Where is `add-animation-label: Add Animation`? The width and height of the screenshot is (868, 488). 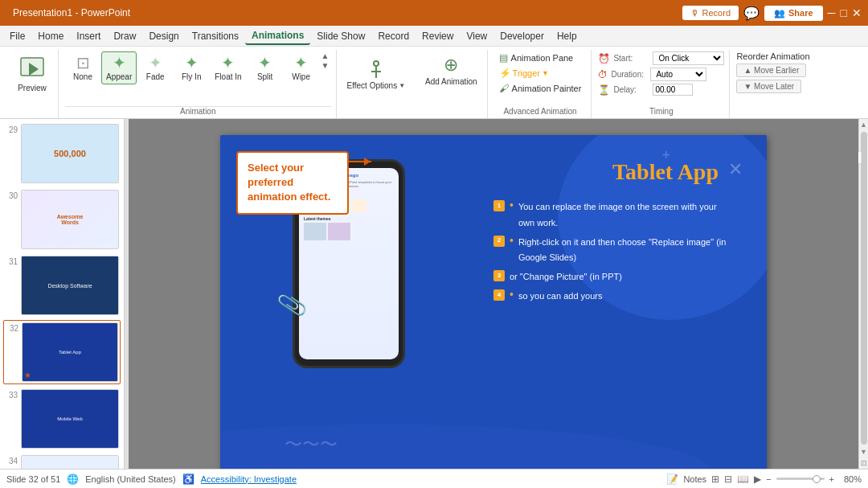
add-animation-label: Add Animation is located at coordinates (452, 82).